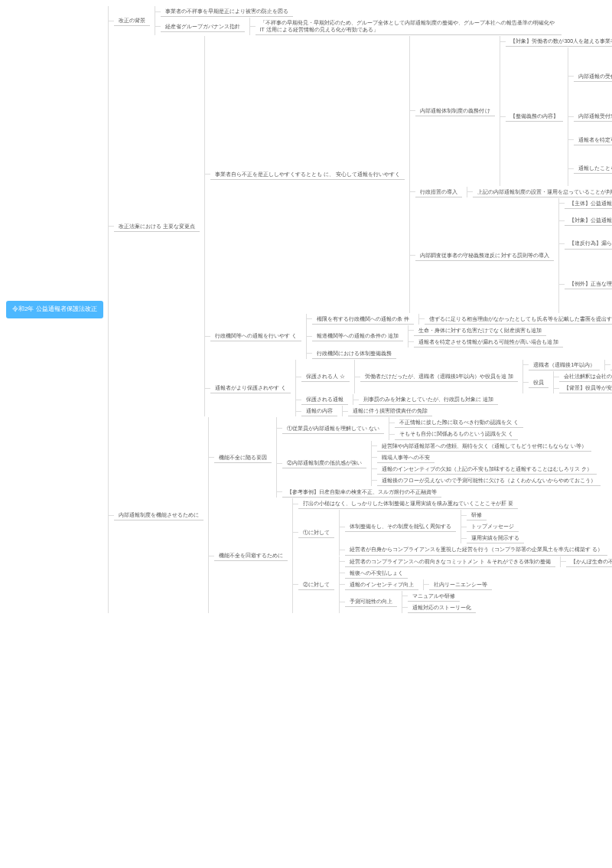  I want to click on func-a2b: 職場人事等への不安, so click(405, 458).